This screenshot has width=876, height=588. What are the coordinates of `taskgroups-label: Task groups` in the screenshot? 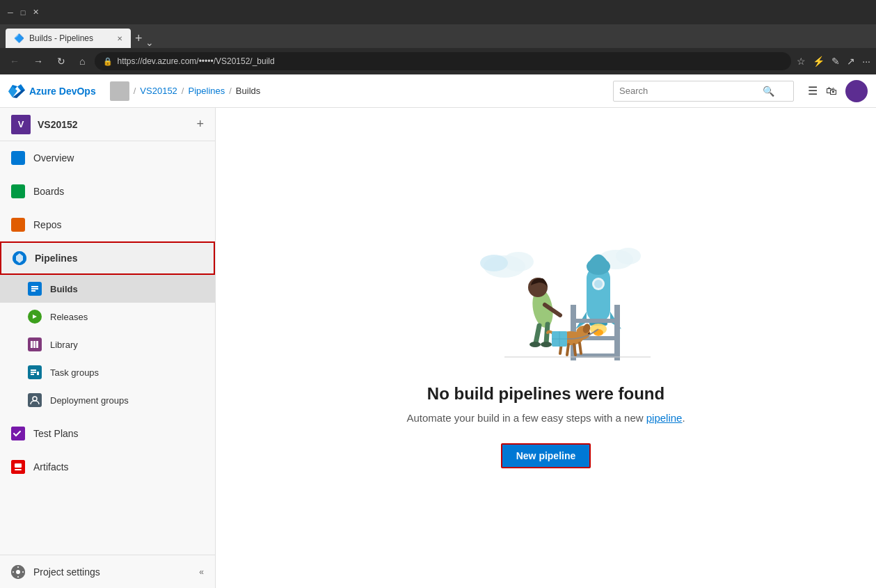 It's located at (74, 373).